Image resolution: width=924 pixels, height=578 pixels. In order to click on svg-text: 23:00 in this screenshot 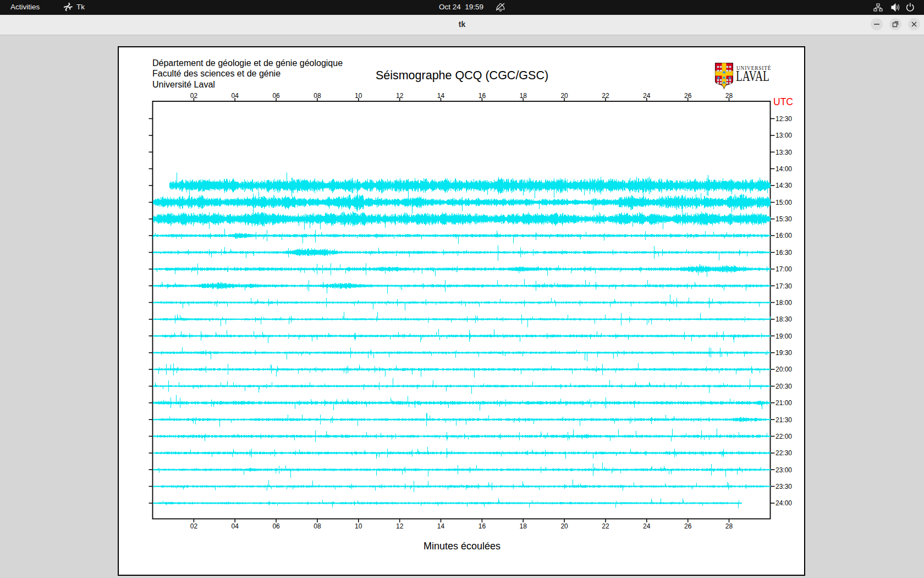, I will do `click(784, 470)`.